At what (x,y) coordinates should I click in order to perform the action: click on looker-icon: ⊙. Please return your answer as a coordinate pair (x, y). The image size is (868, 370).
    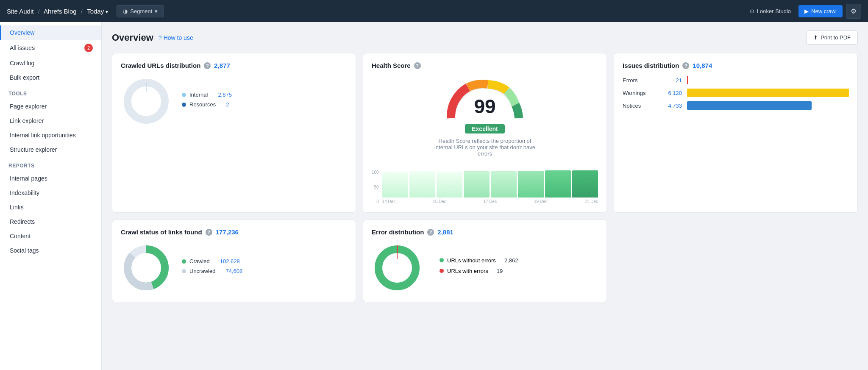
    Looking at the image, I should click on (752, 11).